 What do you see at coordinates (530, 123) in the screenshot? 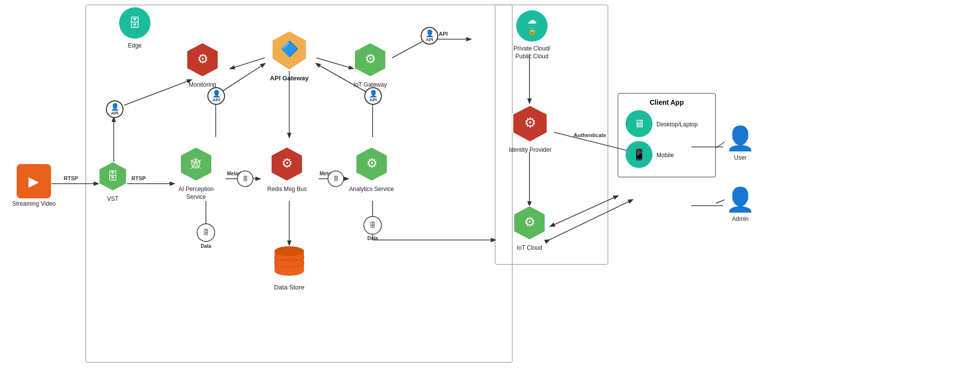
I see `identity-provider-icon: ⚙` at bounding box center [530, 123].